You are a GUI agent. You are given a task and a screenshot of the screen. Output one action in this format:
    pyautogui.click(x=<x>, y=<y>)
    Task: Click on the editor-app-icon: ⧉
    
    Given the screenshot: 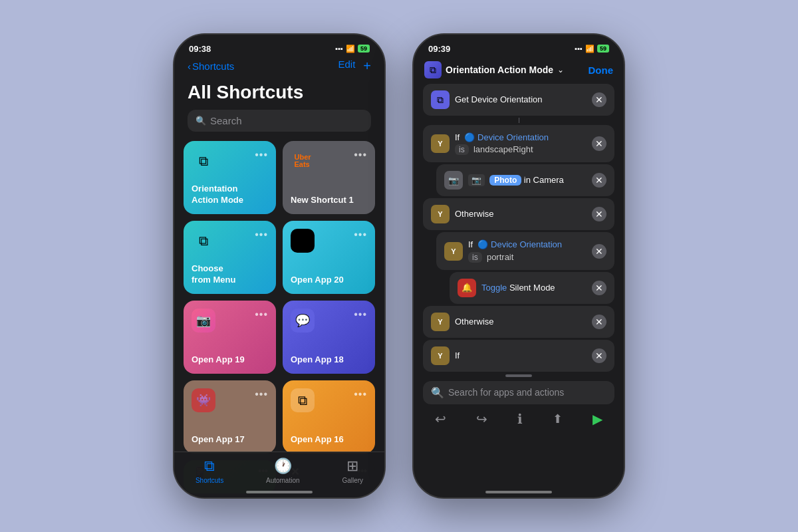 What is the action you would take?
    pyautogui.click(x=433, y=70)
    